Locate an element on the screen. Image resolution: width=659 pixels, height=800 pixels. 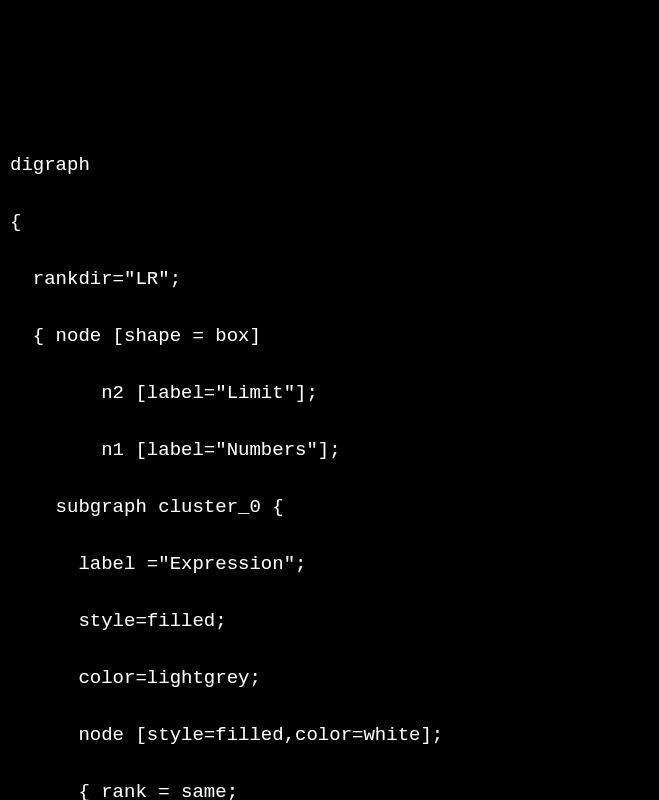
code-line: n2 [label="Limit"]; is located at coordinates (330, 394).